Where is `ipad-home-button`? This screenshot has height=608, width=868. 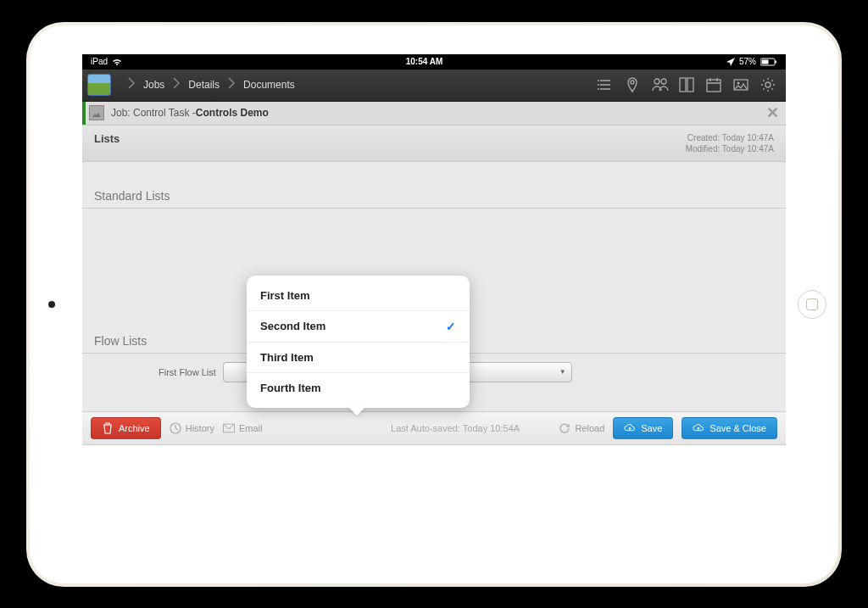 ipad-home-button is located at coordinates (812, 304).